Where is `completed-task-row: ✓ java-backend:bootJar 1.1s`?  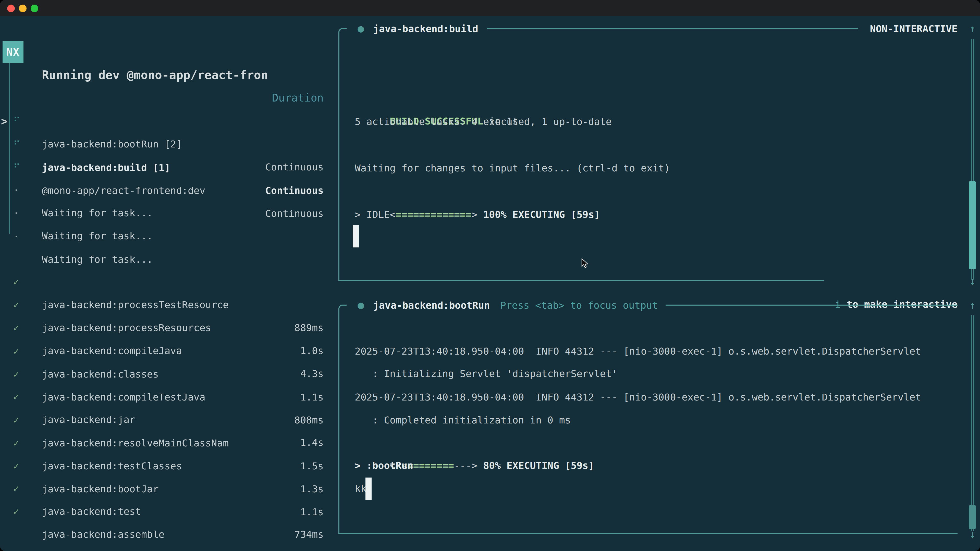
completed-task-row: ✓ java-backend:bootJar 1.1s is located at coordinates (166, 443).